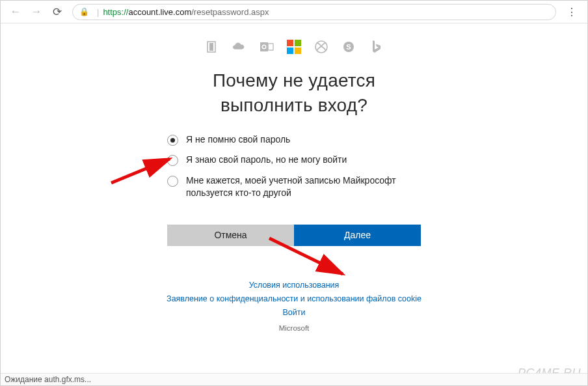 Image resolution: width=588 pixels, height=386 pixels. I want to click on lock-icon: 🔒, so click(85, 12).